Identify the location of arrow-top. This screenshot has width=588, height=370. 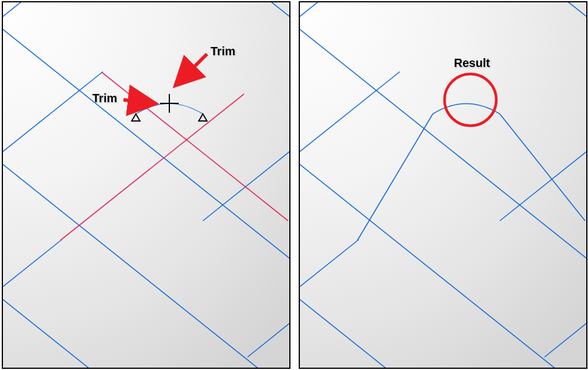
(192, 69).